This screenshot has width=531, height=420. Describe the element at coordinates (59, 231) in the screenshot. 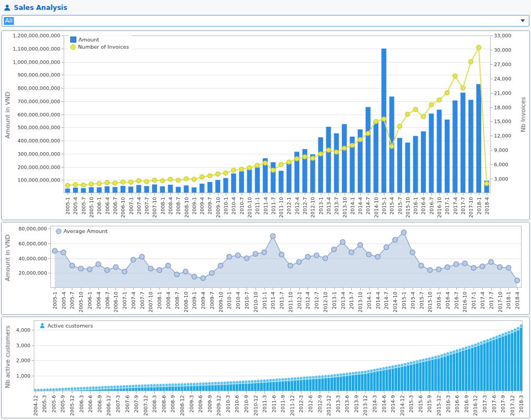

I see `average-amount-marker-icon` at that location.